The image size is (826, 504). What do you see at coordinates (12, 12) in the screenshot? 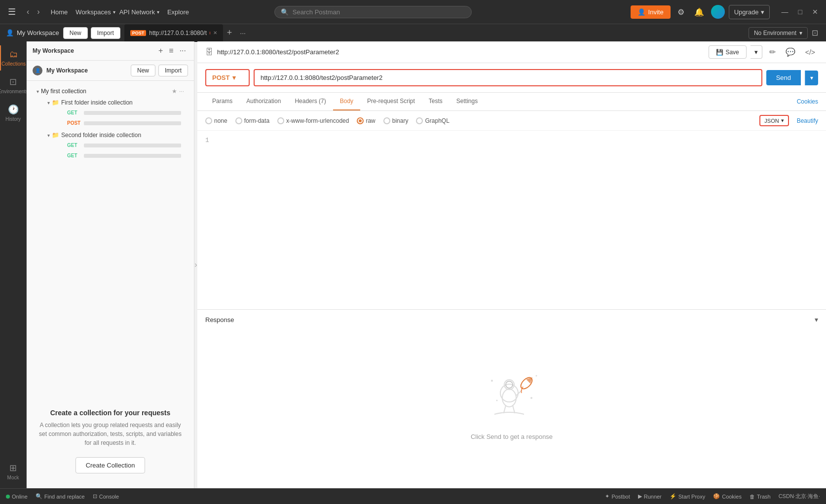
I see `menu-icon: ☰` at bounding box center [12, 12].